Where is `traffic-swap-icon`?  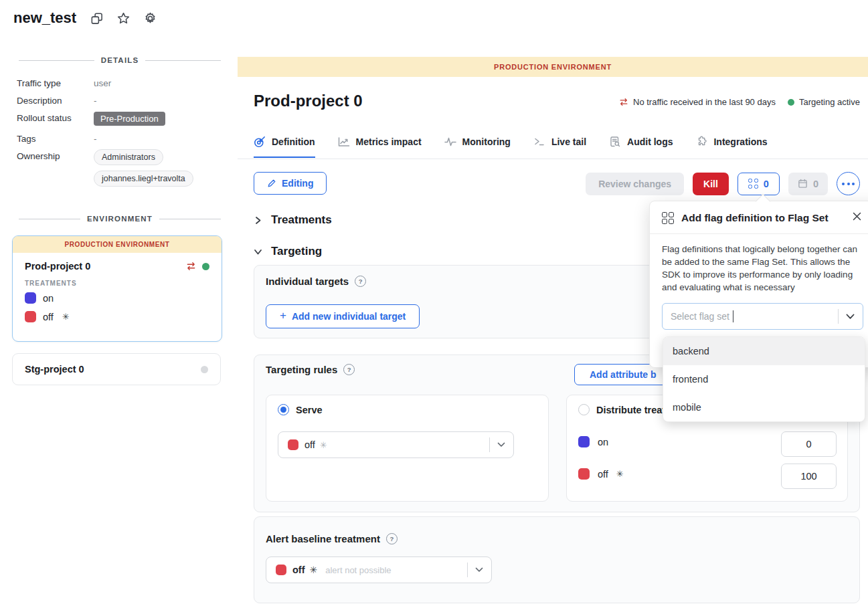 traffic-swap-icon is located at coordinates (191, 266).